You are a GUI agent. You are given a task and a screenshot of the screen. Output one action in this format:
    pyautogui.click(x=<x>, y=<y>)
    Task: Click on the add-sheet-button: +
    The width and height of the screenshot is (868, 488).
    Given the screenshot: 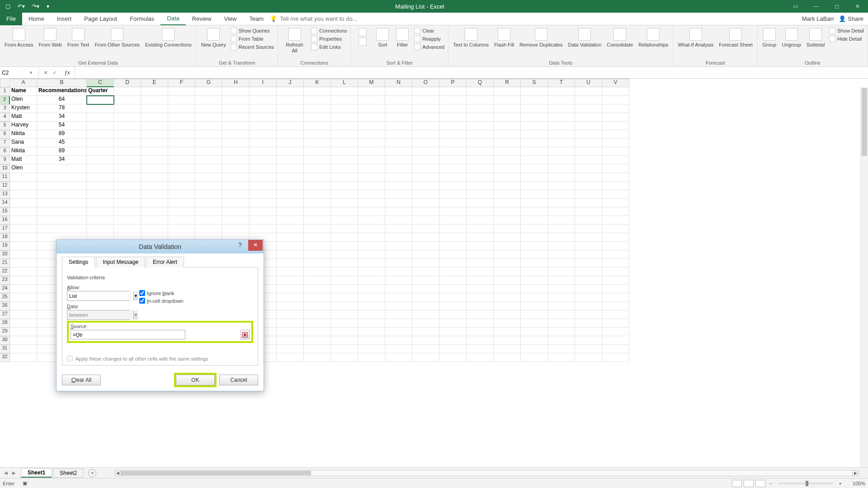 What is the action you would take?
    pyautogui.click(x=92, y=473)
    